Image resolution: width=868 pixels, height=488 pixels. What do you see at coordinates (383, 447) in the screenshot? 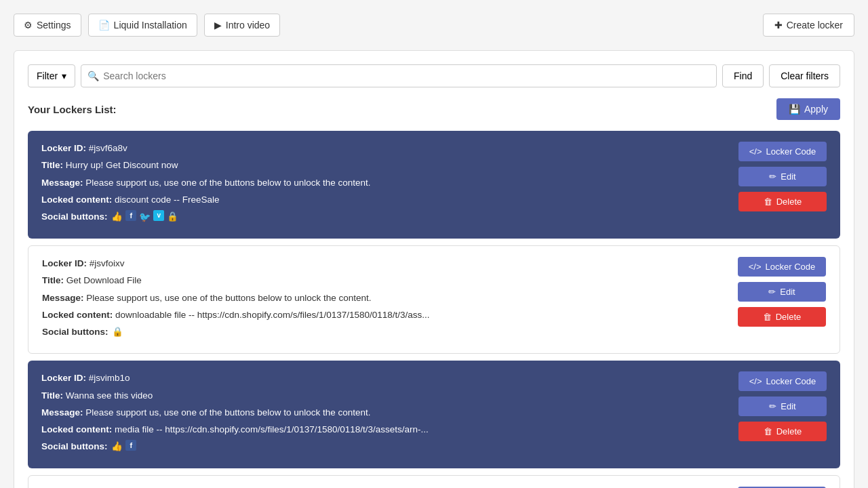
I see `locker-social: Social buttons: 👍 f` at bounding box center [383, 447].